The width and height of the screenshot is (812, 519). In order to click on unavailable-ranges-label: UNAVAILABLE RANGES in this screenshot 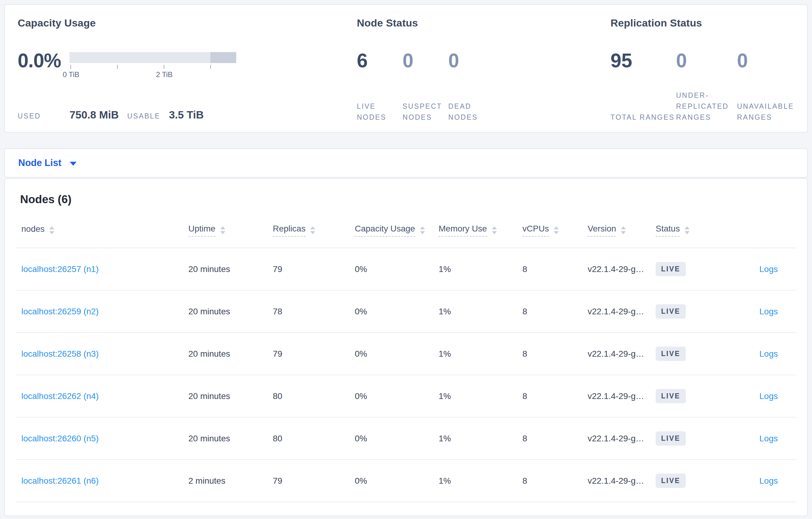, I will do `click(770, 116)`.